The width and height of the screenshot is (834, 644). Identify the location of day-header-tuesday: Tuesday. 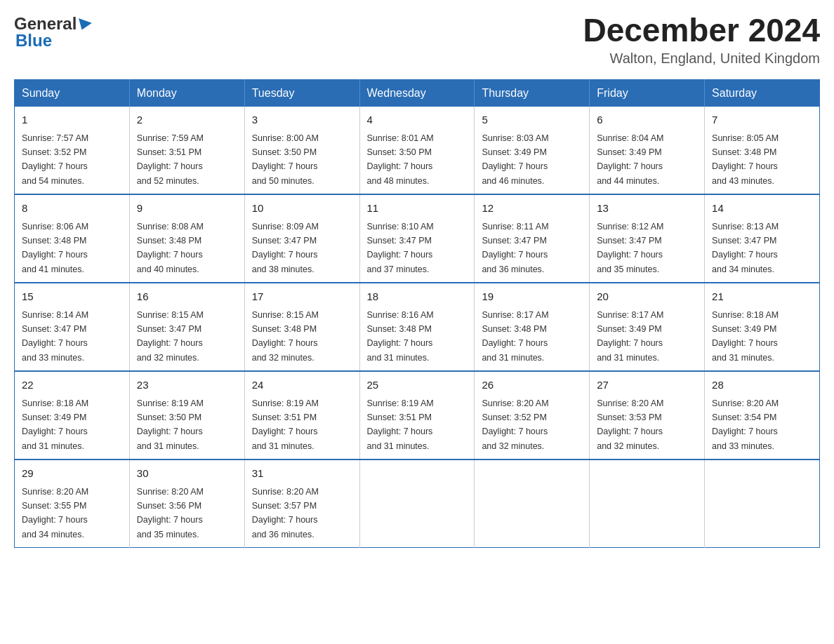
(302, 94).